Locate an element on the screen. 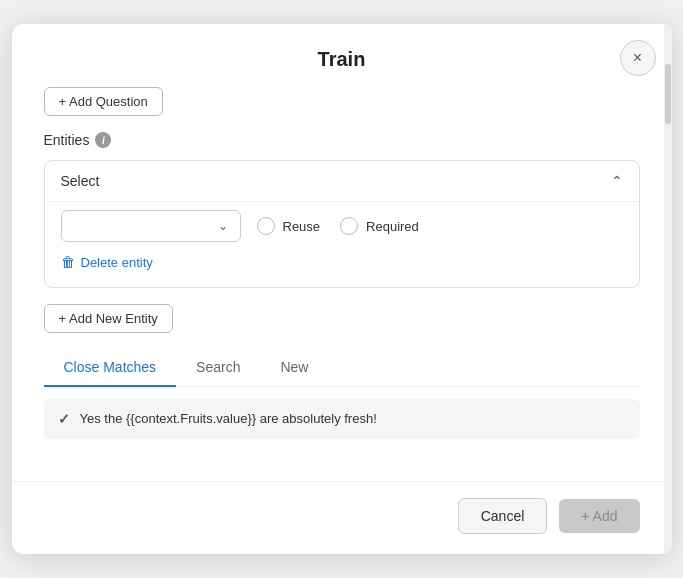 The height and width of the screenshot is (578, 683). modal-footer: Cancel + Add is located at coordinates (342, 518).